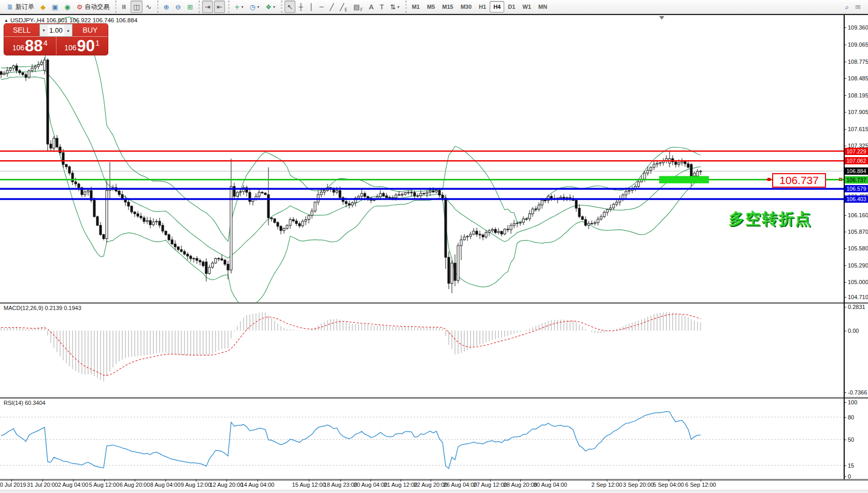  I want to click on bar-chart-button: ≡, so click(124, 7).